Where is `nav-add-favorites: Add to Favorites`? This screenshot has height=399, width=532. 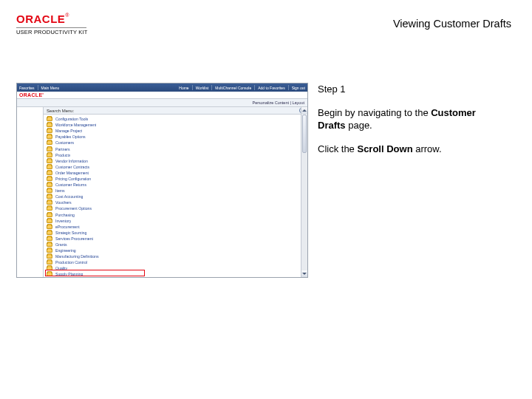
nav-add-favorites: Add to Favorites is located at coordinates (271, 88).